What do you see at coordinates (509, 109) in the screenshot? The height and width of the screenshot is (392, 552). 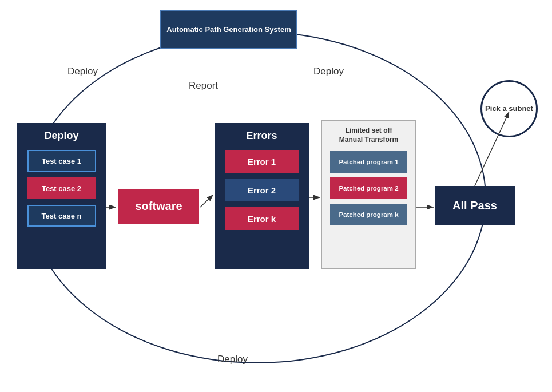 I see `subnet-label: Pick a subnet` at bounding box center [509, 109].